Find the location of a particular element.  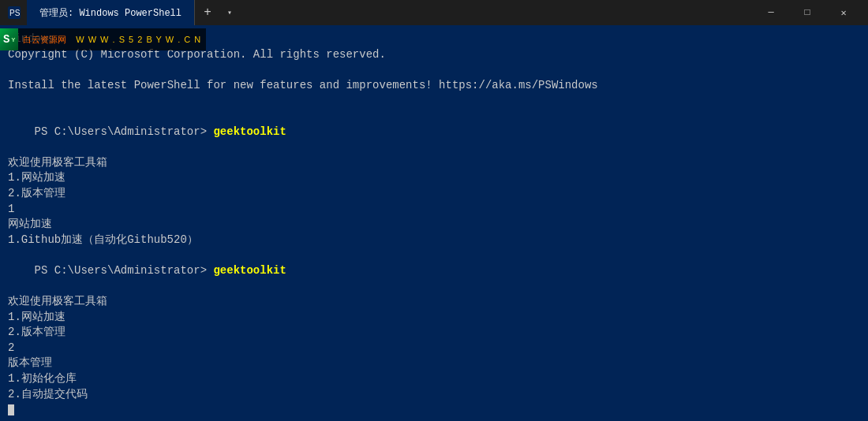

terminal-line-13: PS C:\Users\Administrator> geektoolkit is located at coordinates (434, 271).